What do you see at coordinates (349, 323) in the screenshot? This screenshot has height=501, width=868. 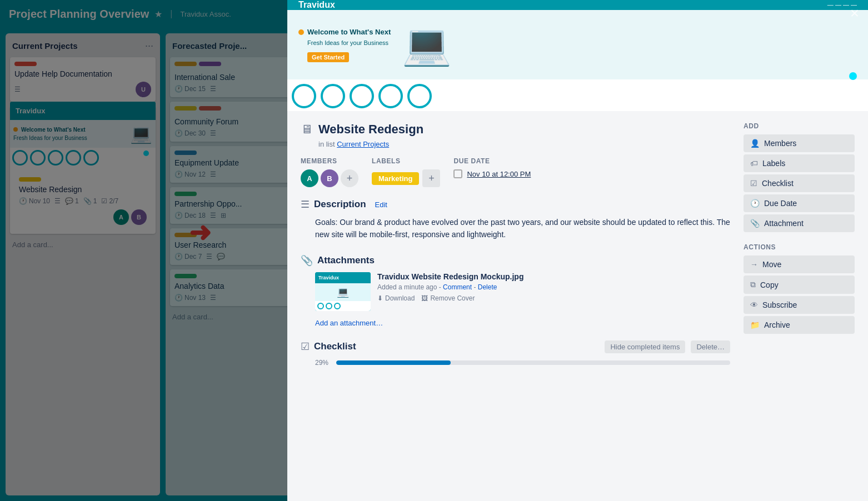 I see `add-attachment-link: Add an attachment…` at bounding box center [349, 323].